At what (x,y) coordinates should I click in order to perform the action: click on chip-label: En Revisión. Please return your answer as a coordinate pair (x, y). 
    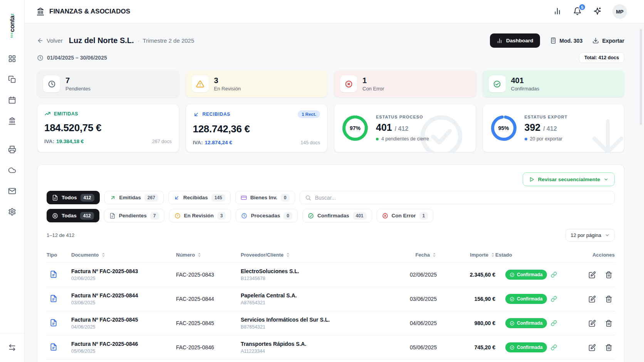
    Looking at the image, I should click on (199, 215).